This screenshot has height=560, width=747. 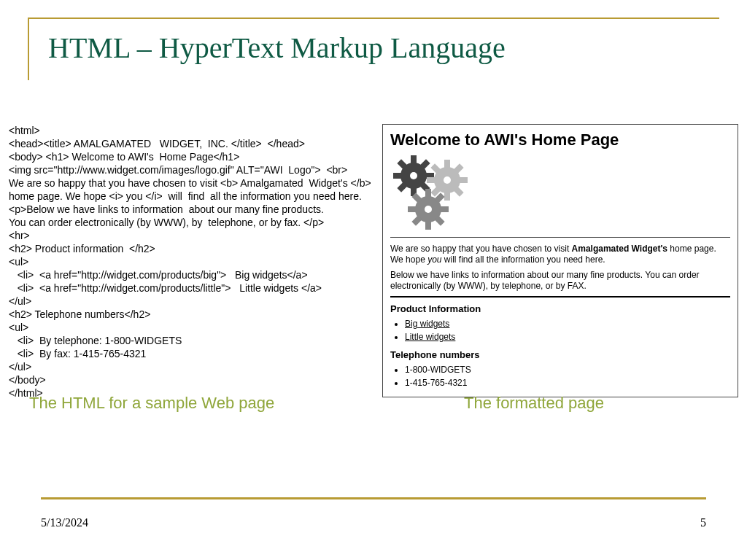 What do you see at coordinates (703, 523) in the screenshot?
I see `footer-page-number: 5` at bounding box center [703, 523].